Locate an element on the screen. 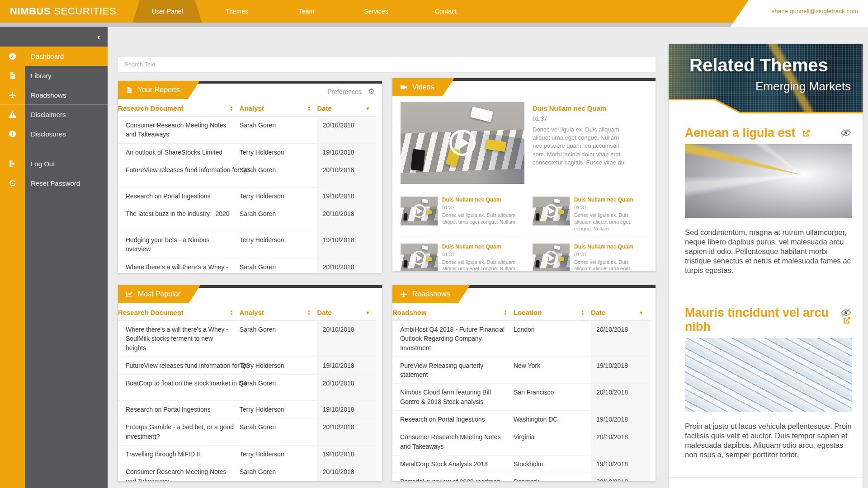 This screenshot has height=488, width=868. sidebar-item: Disclaimers is located at coordinates (54, 115).